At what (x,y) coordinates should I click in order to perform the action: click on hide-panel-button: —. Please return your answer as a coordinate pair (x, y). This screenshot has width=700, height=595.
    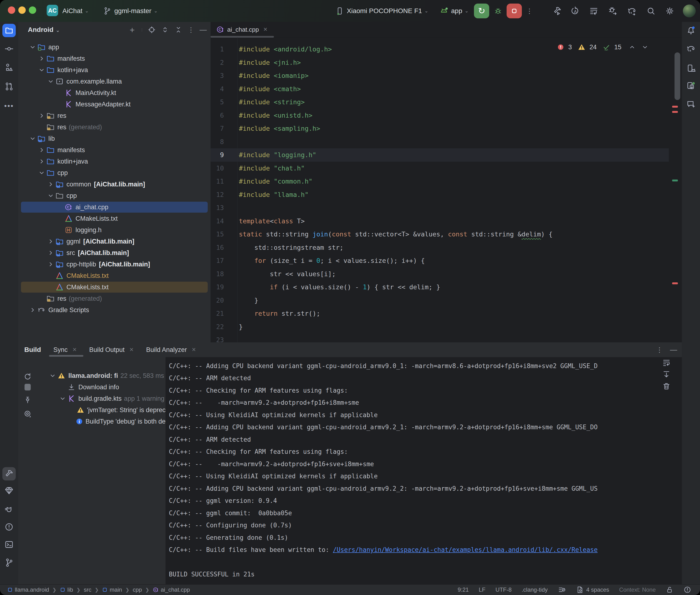
    Looking at the image, I should click on (203, 30).